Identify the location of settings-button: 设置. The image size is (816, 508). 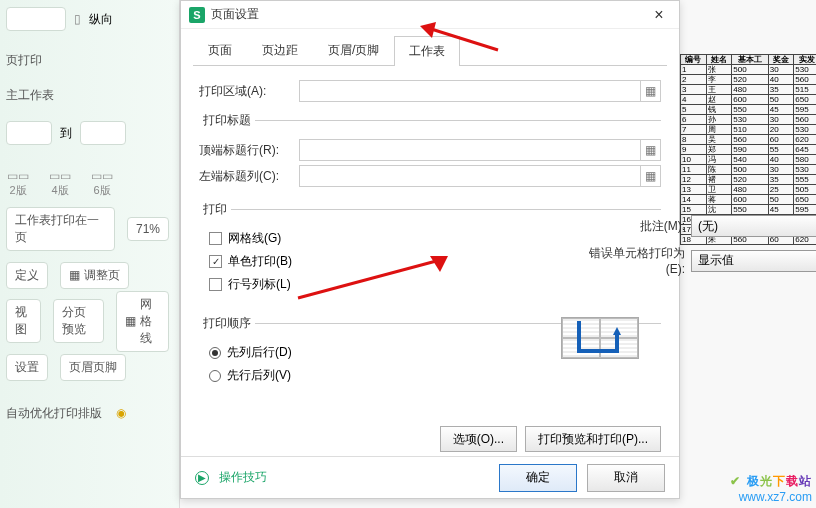
(27, 368).